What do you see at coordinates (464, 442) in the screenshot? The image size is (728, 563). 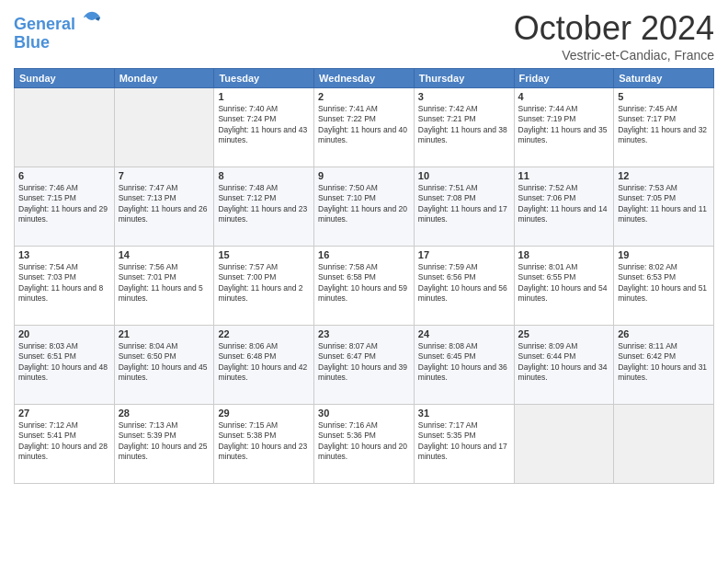 I see `cell-info: Sunrise: 7:17 AMSunset: 5:35 PMDaylight:…` at bounding box center [464, 442].